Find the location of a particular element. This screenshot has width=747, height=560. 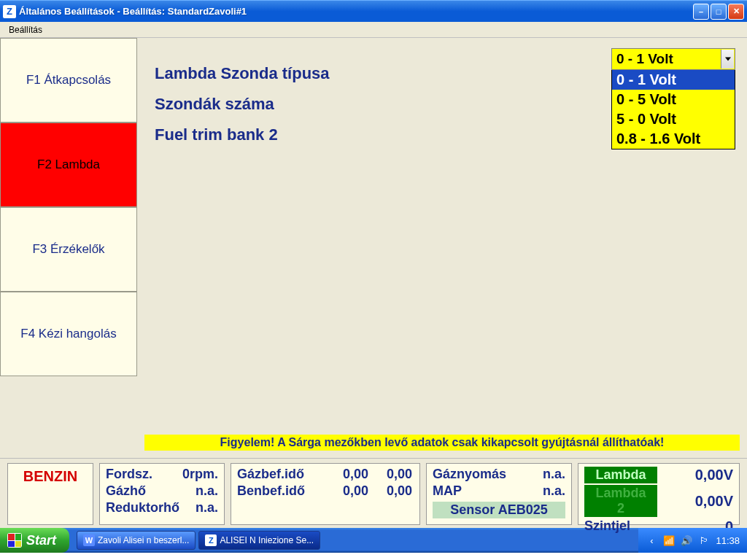

maximize-button: □ is located at coordinates (719, 12).